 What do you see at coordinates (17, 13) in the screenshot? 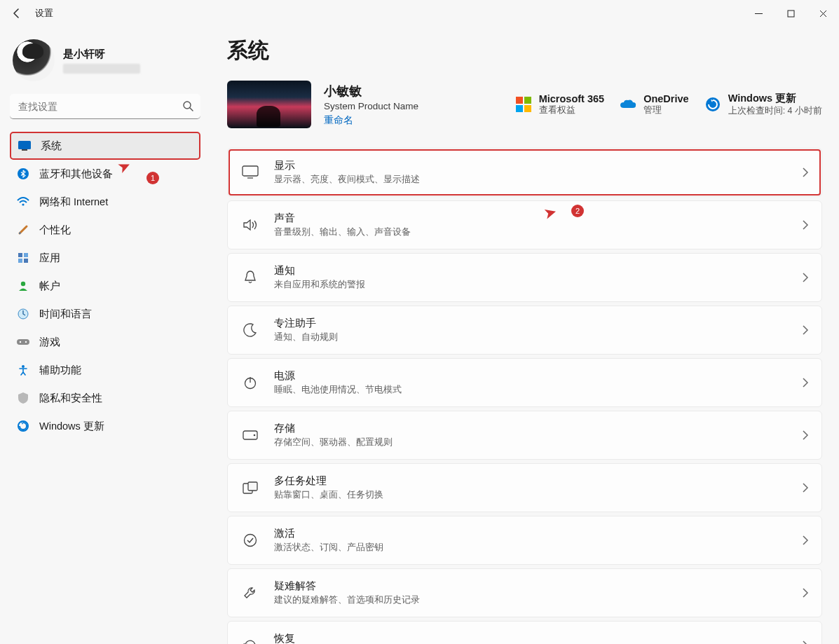
I see `back-button` at bounding box center [17, 13].